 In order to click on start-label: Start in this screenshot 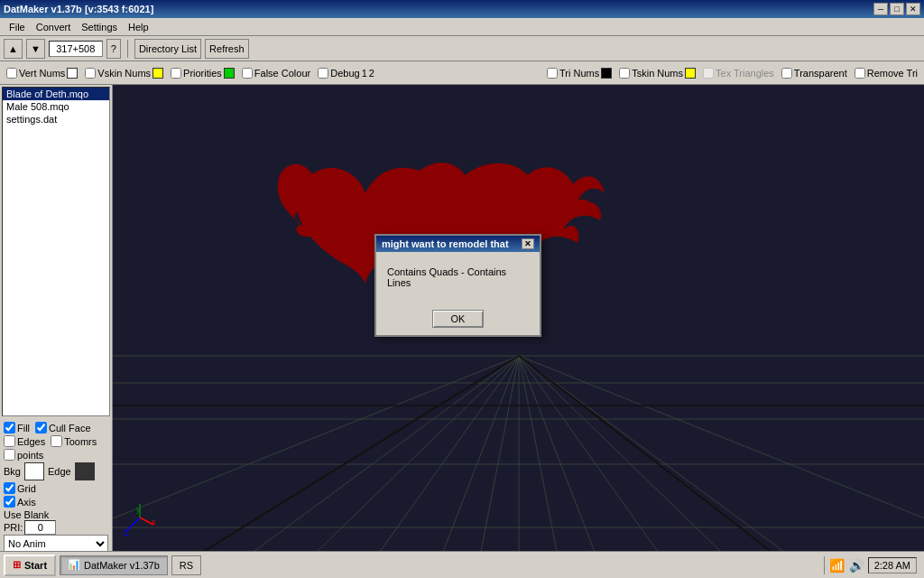, I will do `click(36, 565)`.